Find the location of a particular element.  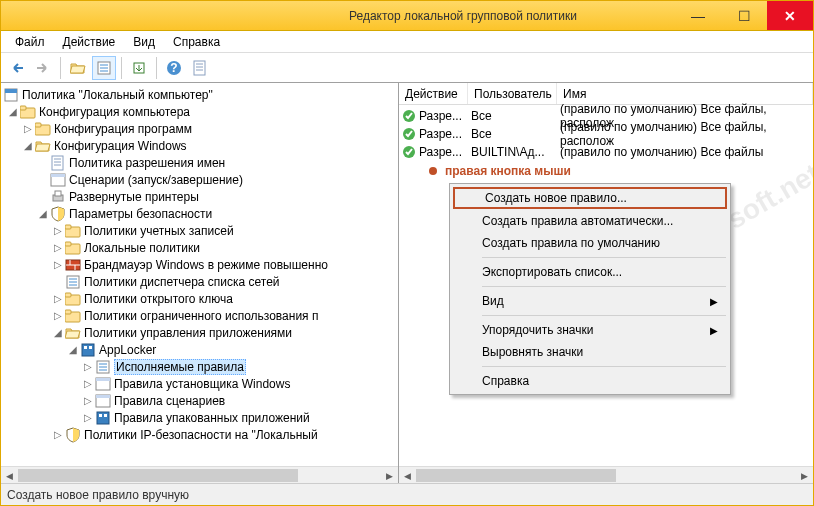

tree-root: Политика "Локальный компьютер" is located at coordinates (118, 95).